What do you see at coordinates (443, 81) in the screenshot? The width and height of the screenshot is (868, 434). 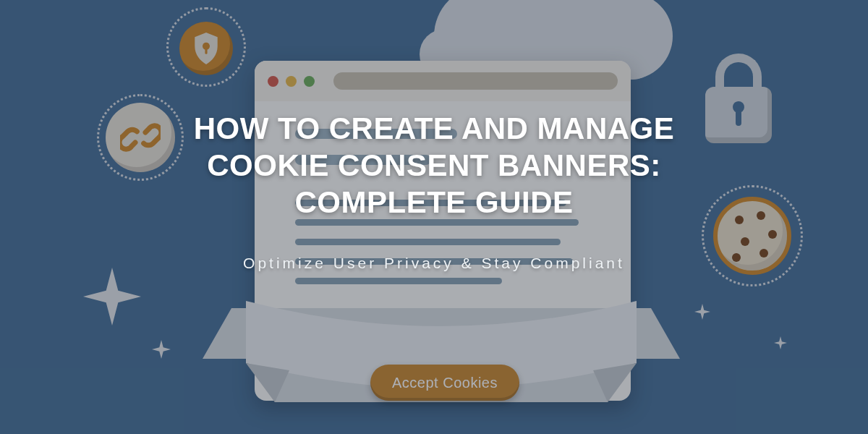 I see `browser-titlebar` at bounding box center [443, 81].